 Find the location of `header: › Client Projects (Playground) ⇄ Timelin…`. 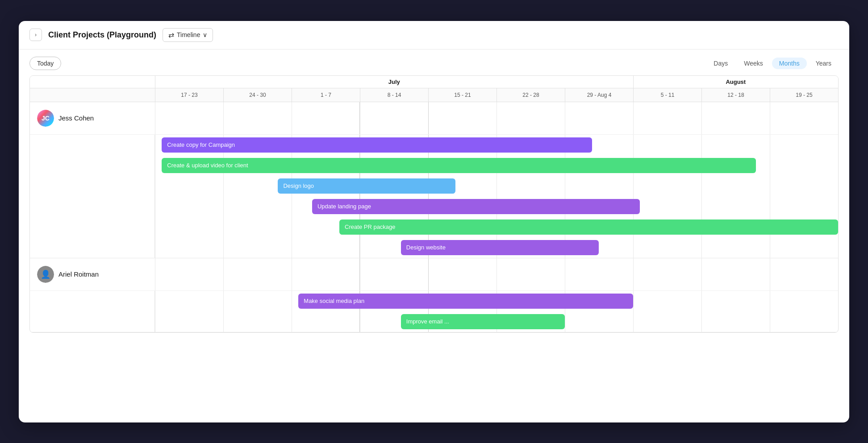

header: › Client Projects (Playground) ⇄ Timelin… is located at coordinates (434, 35).